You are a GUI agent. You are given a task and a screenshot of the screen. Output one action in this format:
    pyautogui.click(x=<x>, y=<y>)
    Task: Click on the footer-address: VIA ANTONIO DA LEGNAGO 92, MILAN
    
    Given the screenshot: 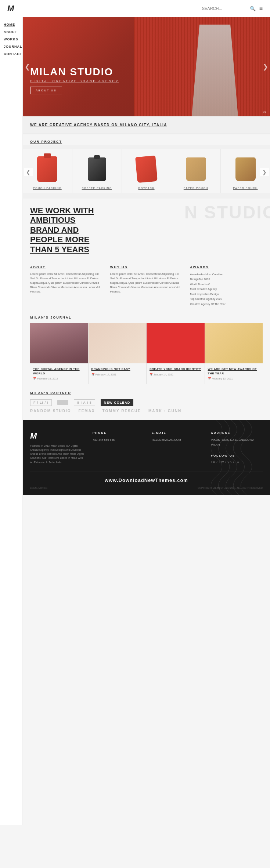 What is the action you would take?
    pyautogui.click(x=237, y=443)
    